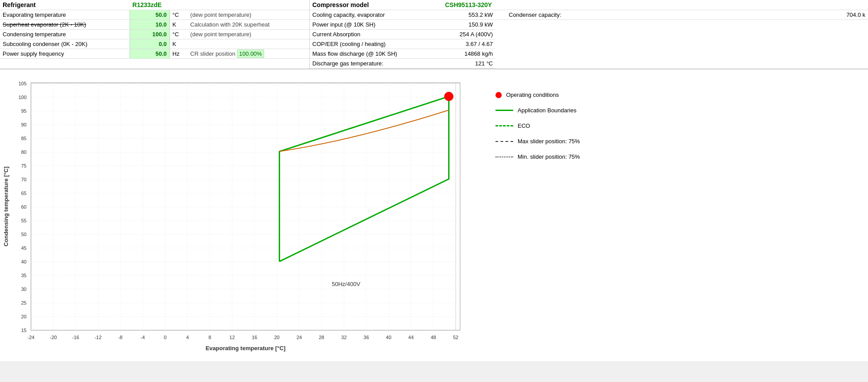 The image size is (868, 382). I want to click on operating-conditions-dot, so click(499, 95).